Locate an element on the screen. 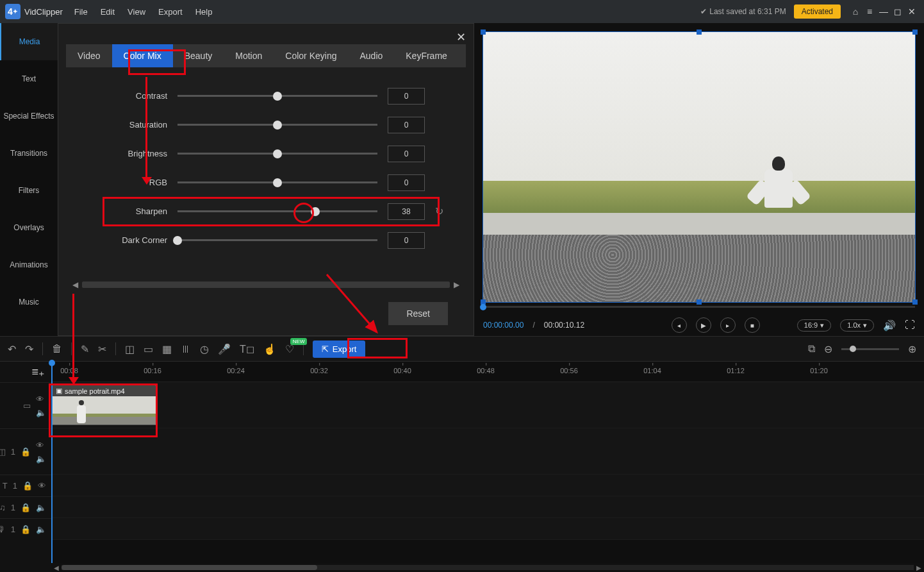  dark-corner-slider is located at coordinates (277, 240).